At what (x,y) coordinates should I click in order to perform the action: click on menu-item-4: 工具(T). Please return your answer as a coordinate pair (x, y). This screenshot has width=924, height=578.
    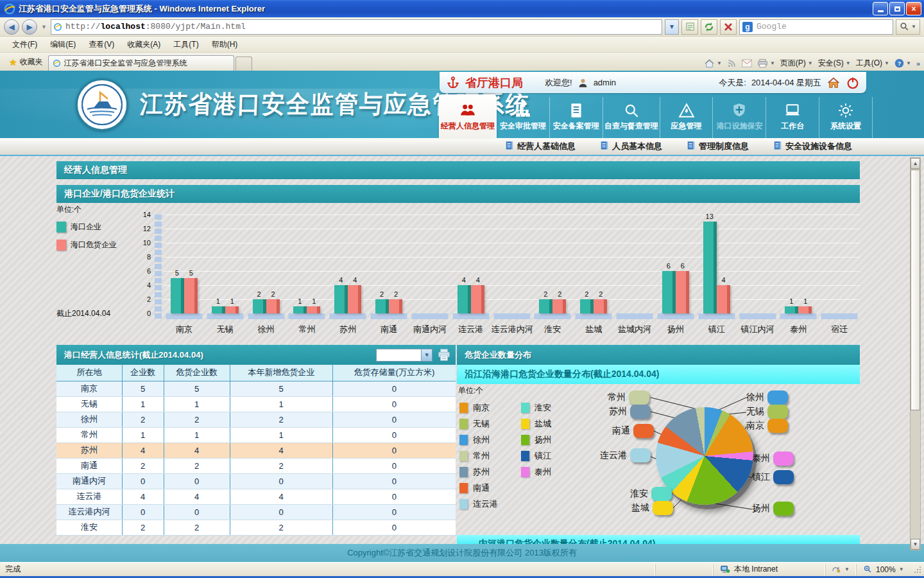
    Looking at the image, I should click on (186, 45).